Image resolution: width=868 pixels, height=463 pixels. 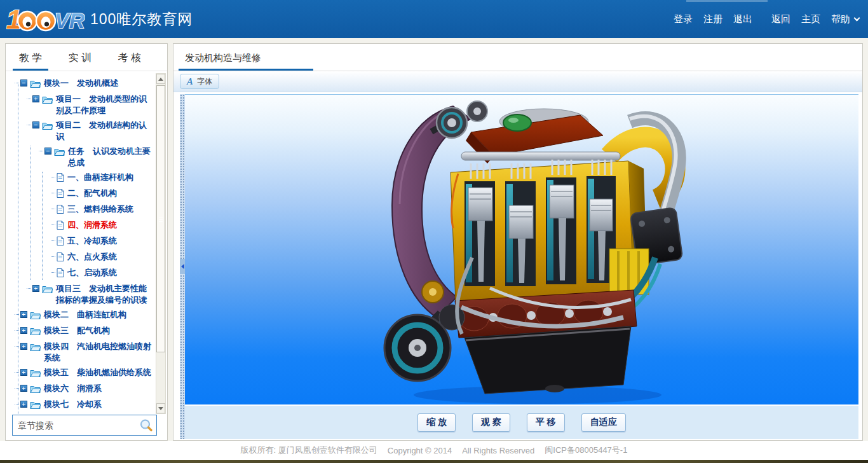 What do you see at coordinates (92, 273) in the screenshot?
I see `tree-node-label: 七、启动系统` at bounding box center [92, 273].